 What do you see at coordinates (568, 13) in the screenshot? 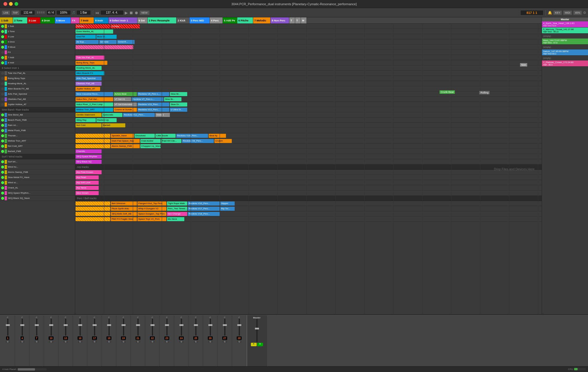
I see `midi-button: MIDI` at bounding box center [568, 13].